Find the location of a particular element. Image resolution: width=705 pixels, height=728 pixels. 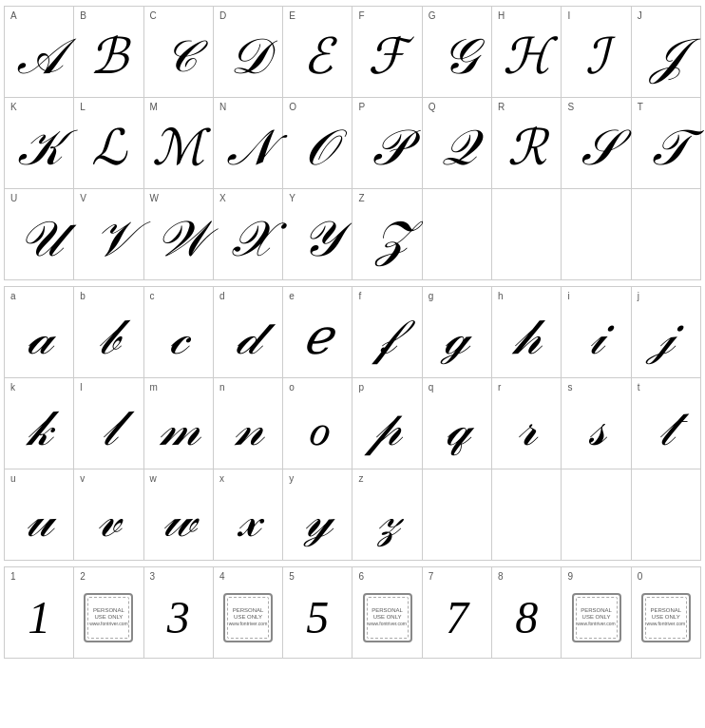

grid-cell: y𝓎 is located at coordinates (317, 515).